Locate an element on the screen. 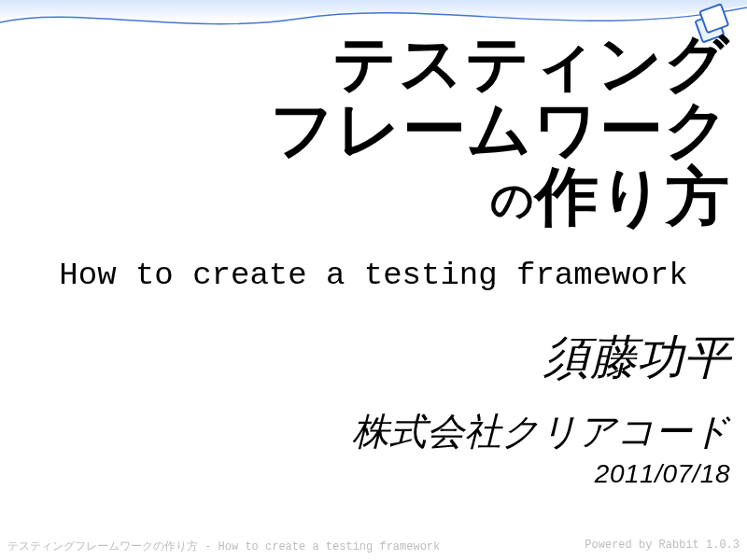  title-particle-no: の is located at coordinates (513, 200).